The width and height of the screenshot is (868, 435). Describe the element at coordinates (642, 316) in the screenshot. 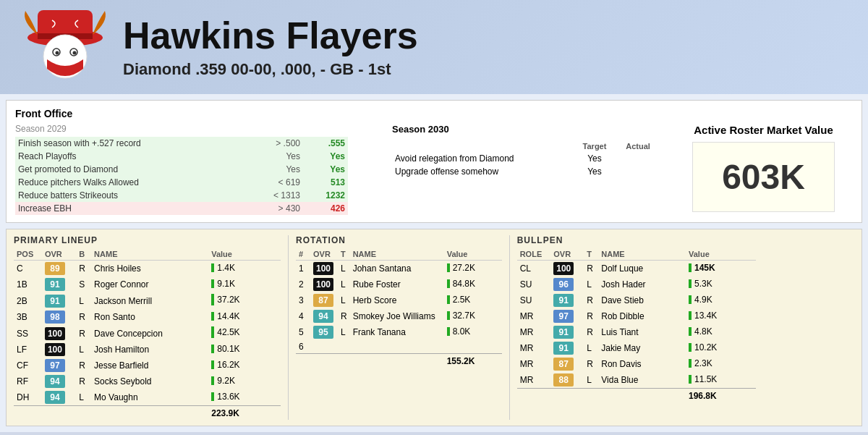

I see `bull-name-cell: Rob Dibble` at that location.